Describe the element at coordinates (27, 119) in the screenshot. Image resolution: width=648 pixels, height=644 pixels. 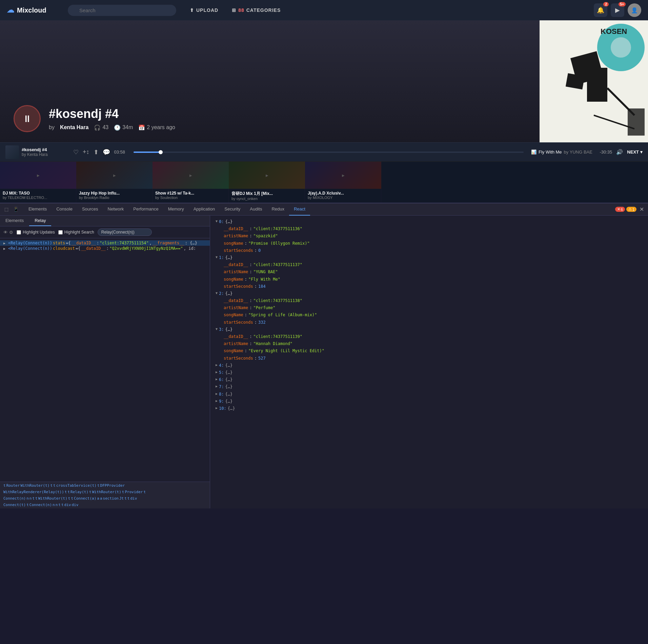
I see `pause-button: ⏸` at that location.